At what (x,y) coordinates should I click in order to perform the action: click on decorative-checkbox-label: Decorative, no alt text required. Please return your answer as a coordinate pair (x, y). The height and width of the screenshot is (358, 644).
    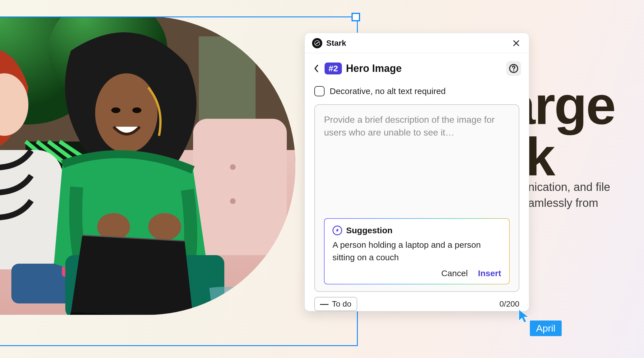
    Looking at the image, I should click on (388, 91).